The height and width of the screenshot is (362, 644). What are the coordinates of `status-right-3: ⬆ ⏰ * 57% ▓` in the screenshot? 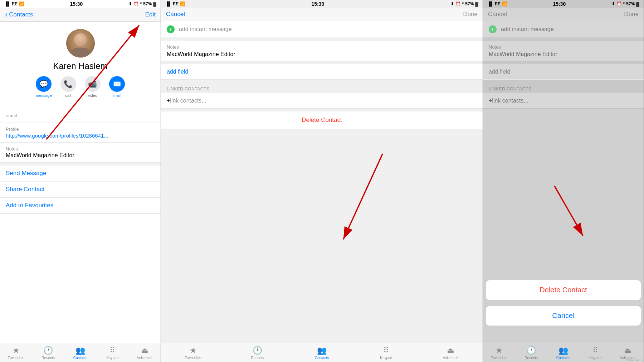 It's located at (625, 4).